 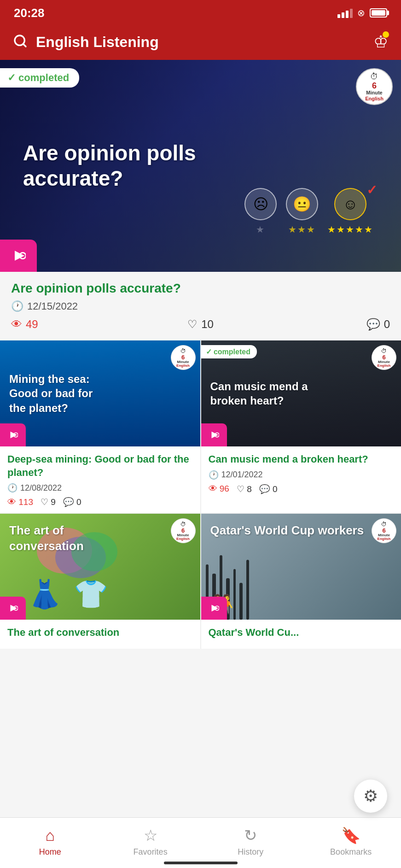 I want to click on featured-card-date: 🕐 12/15/2022, so click(x=201, y=306).